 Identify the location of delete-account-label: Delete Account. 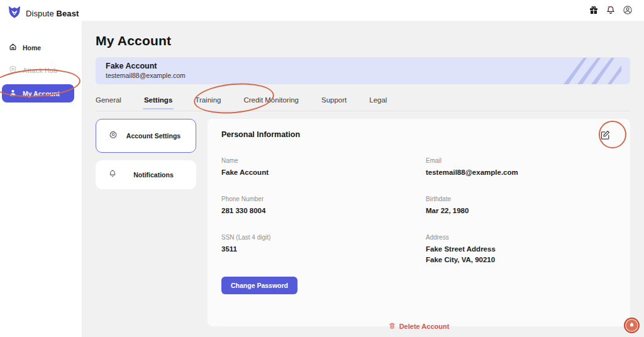
(425, 326).